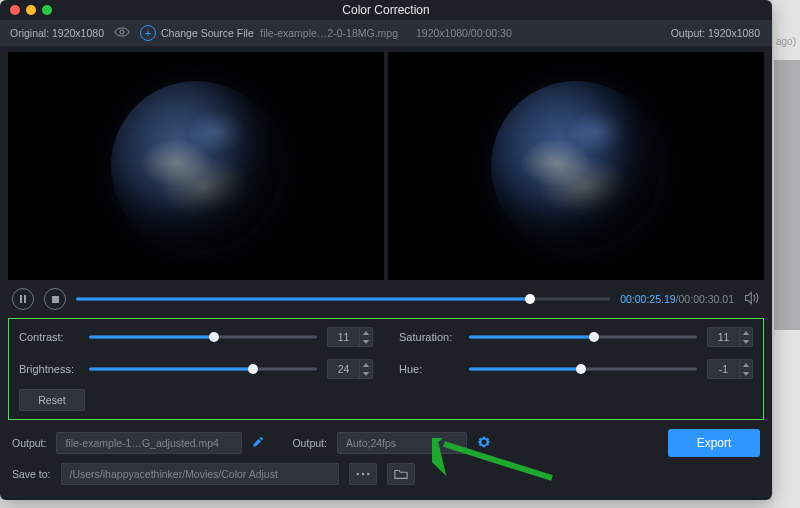  What do you see at coordinates (57, 33) in the screenshot?
I see `original-resolution-label: Original: 1920x1080` at bounding box center [57, 33].